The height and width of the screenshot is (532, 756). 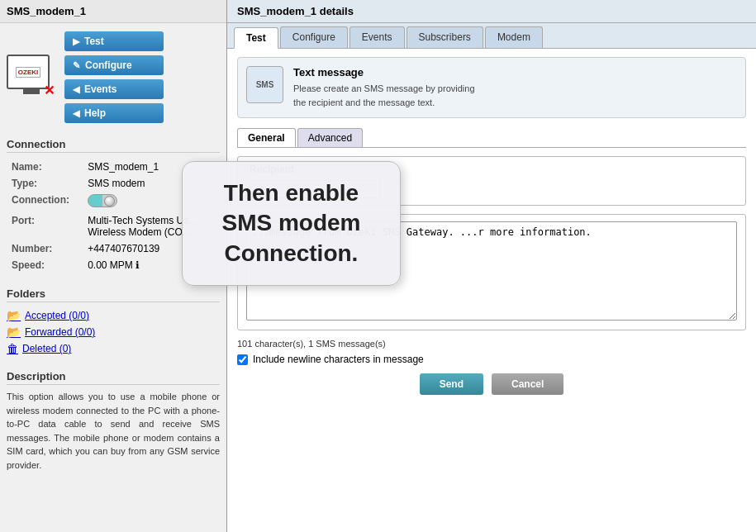 I want to click on device-icon: OZEKI ✕, so click(x=31, y=78).